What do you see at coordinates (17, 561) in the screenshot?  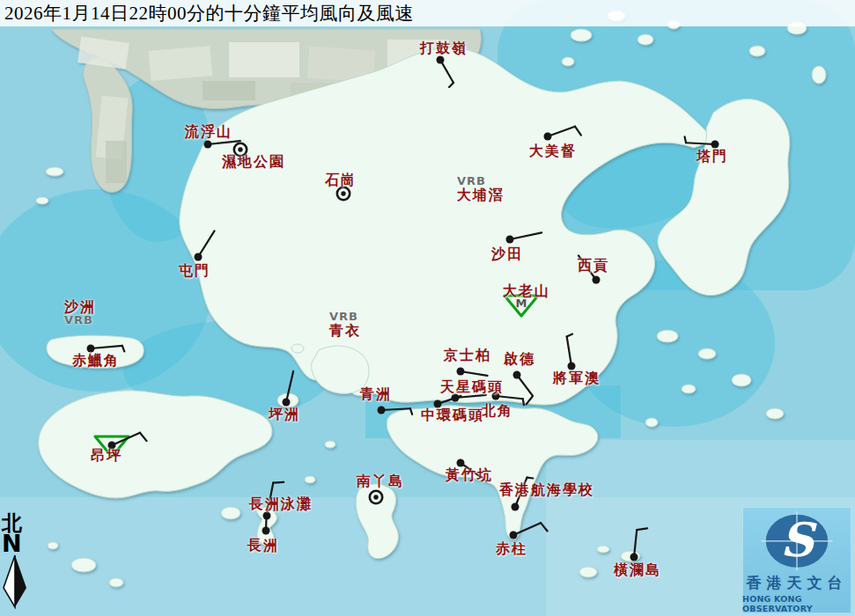 I see `north-compass: 北 N` at bounding box center [17, 561].